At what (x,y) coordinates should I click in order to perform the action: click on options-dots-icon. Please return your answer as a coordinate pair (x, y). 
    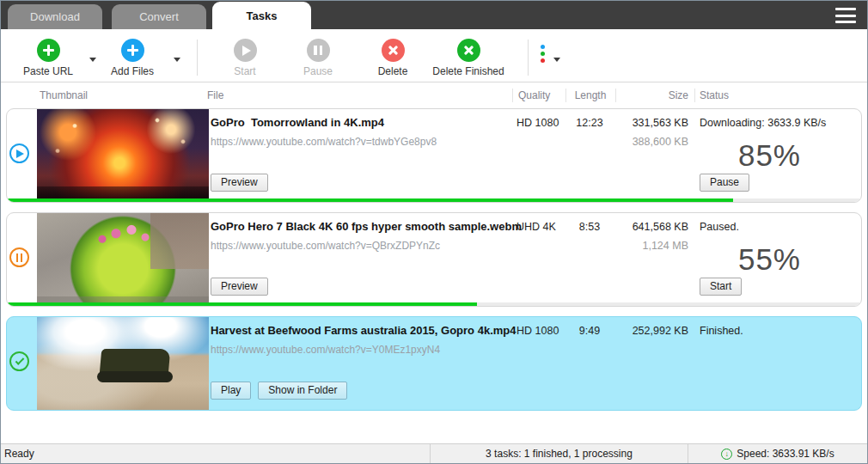
    Looking at the image, I should click on (543, 53).